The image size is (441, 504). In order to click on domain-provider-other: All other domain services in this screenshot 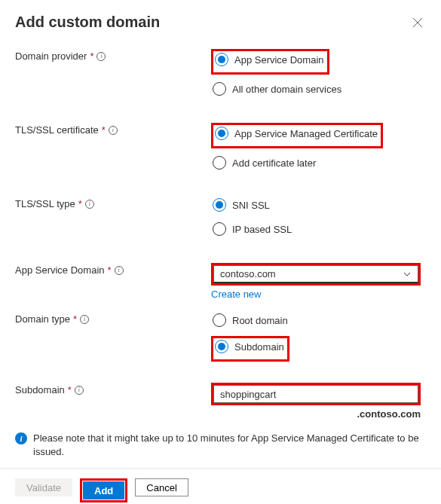, I will do `click(277, 89)`.